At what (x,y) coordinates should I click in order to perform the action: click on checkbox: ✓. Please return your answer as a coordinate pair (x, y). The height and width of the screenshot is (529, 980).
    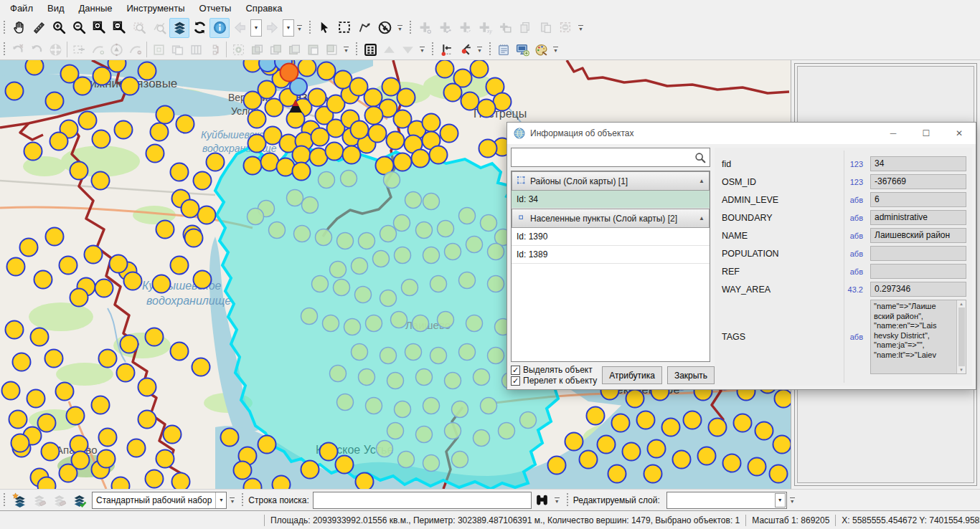
    Looking at the image, I should click on (515, 370).